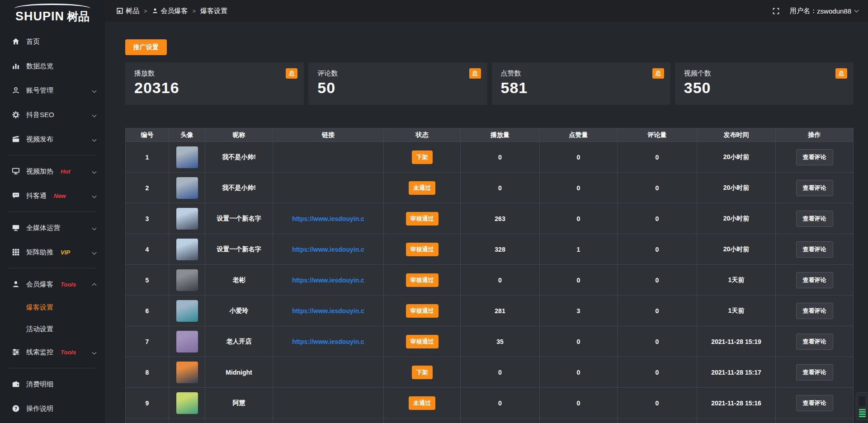 Image resolution: width=868 pixels, height=423 pixels. I want to click on cell-status: 下架, so click(422, 372).